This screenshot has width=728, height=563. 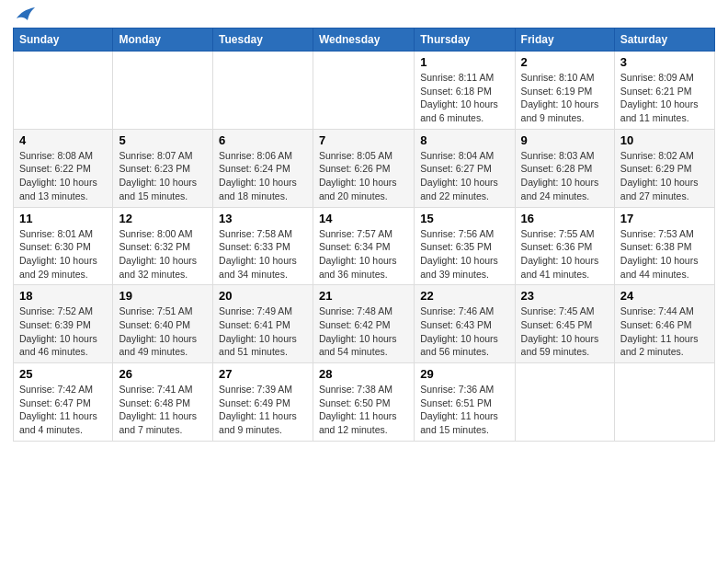 What do you see at coordinates (664, 40) in the screenshot?
I see `col-header-saturday: Saturday` at bounding box center [664, 40].